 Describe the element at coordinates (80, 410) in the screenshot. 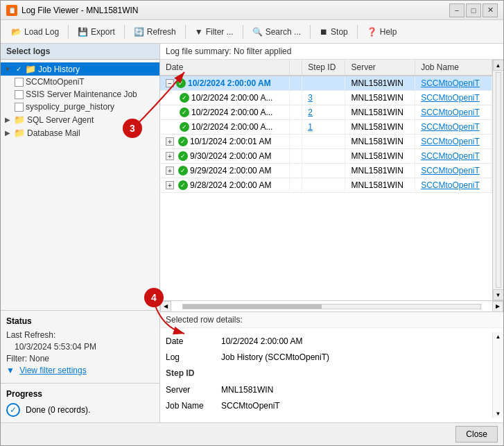

I see `progress-row: ✓ Done (0 records).` at that location.